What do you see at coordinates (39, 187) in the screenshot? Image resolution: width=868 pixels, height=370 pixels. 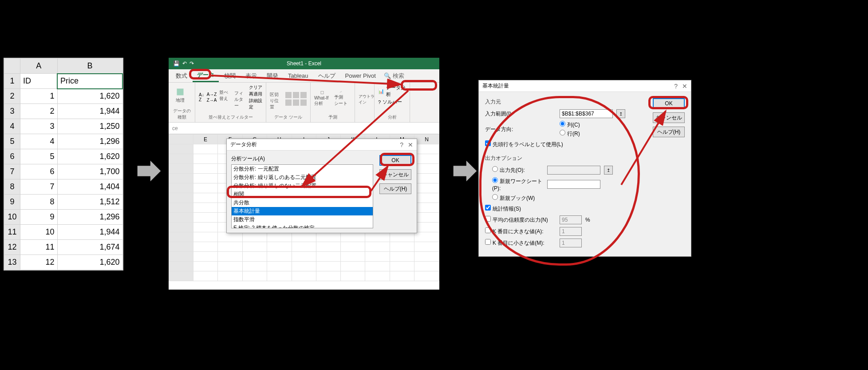 I see `table-cell: 7` at bounding box center [39, 187].